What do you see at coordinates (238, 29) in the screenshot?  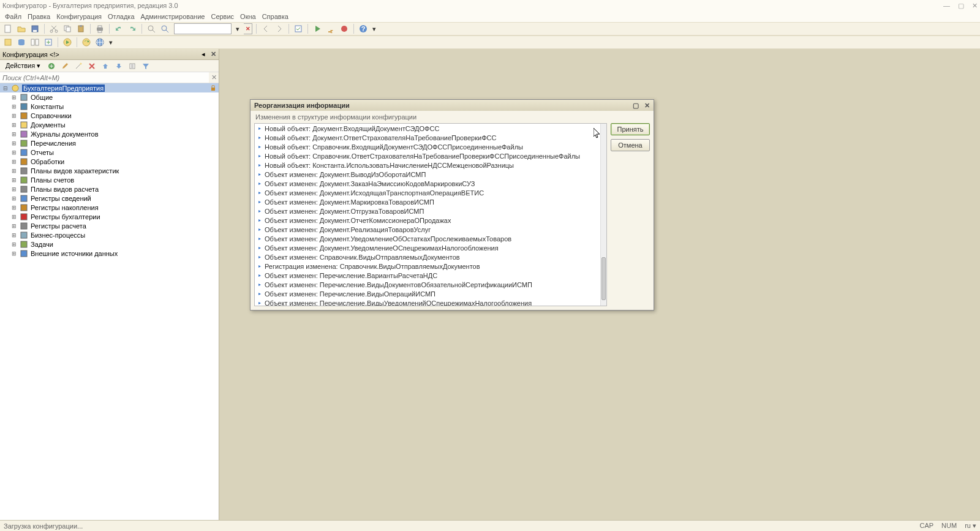 I see `search-dropdown-icon: ▾` at bounding box center [238, 29].